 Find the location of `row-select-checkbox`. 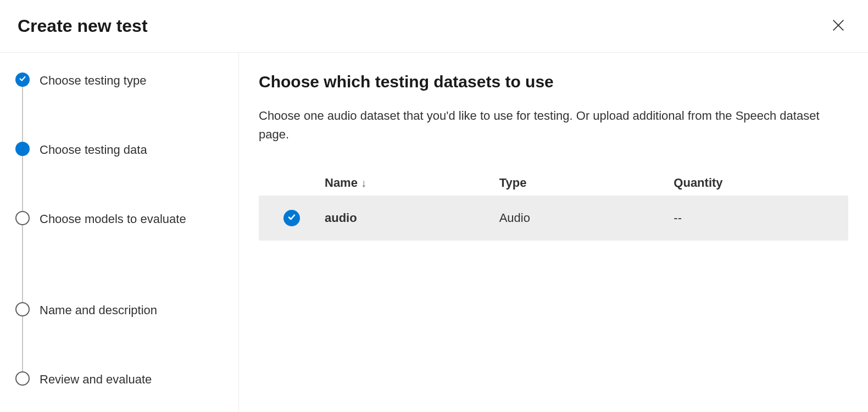

row-select-checkbox is located at coordinates (292, 218).